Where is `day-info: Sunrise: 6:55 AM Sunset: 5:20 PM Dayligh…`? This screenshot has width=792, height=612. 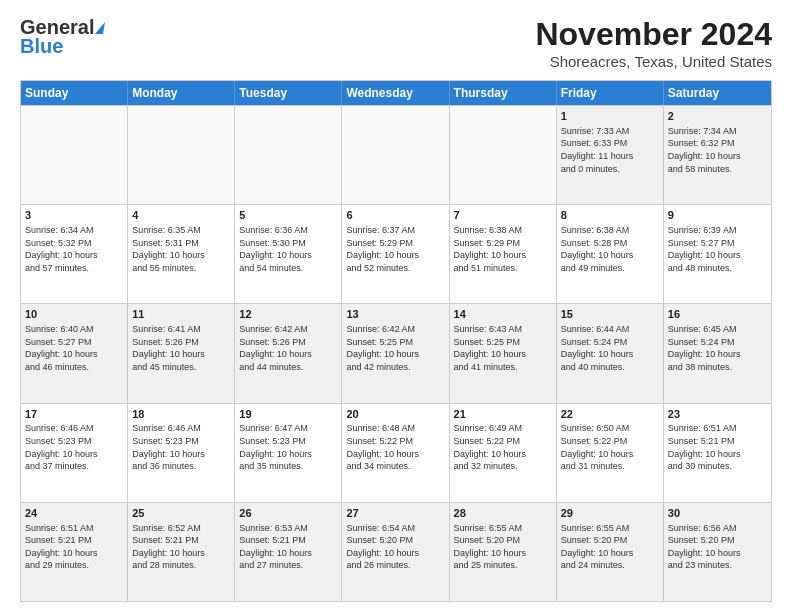 day-info: Sunrise: 6:55 AM Sunset: 5:20 PM Dayligh… is located at coordinates (503, 547).